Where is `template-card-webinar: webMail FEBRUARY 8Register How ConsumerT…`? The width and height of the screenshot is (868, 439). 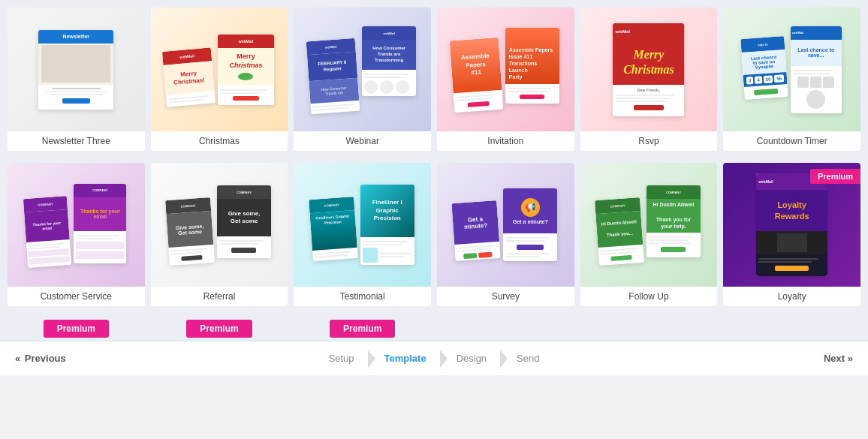
template-card-webinar: webMail FEBRUARY 8Register How ConsumerT… is located at coordinates (362, 80).